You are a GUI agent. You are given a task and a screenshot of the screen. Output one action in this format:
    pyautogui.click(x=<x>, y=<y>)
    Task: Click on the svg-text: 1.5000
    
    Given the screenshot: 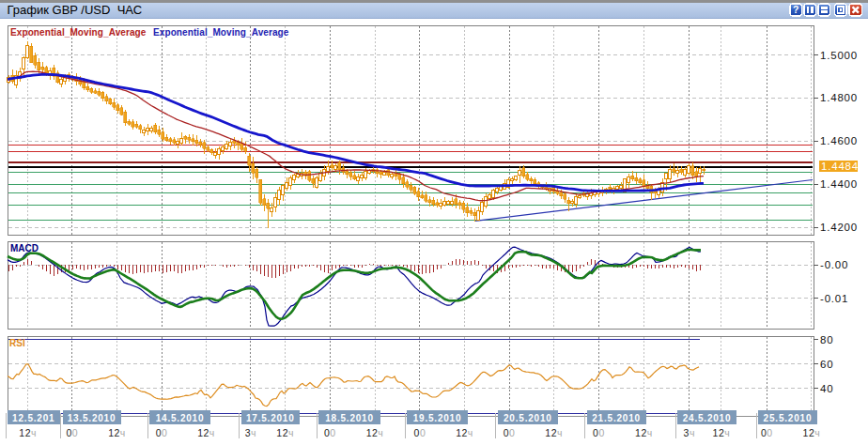 What is the action you would take?
    pyautogui.click(x=839, y=55)
    